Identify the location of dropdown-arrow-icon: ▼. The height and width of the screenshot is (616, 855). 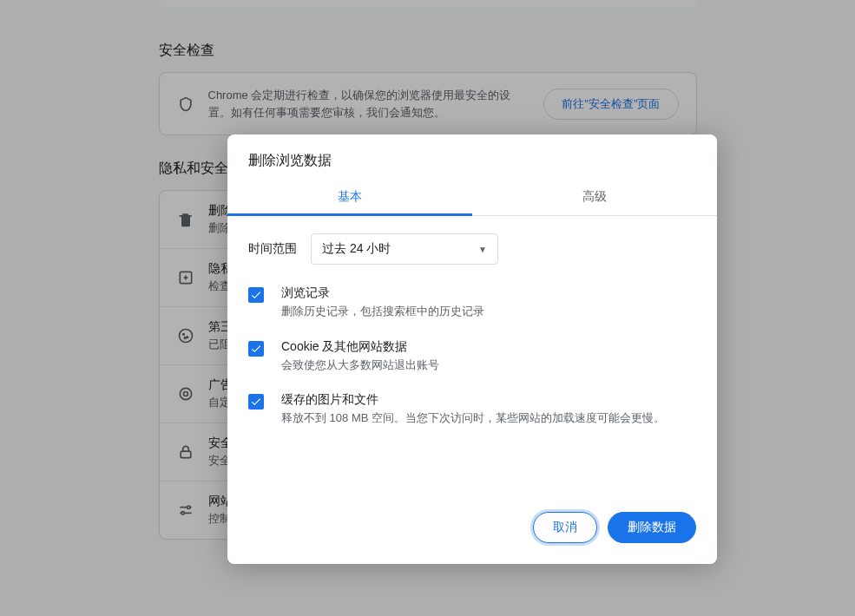
(483, 250).